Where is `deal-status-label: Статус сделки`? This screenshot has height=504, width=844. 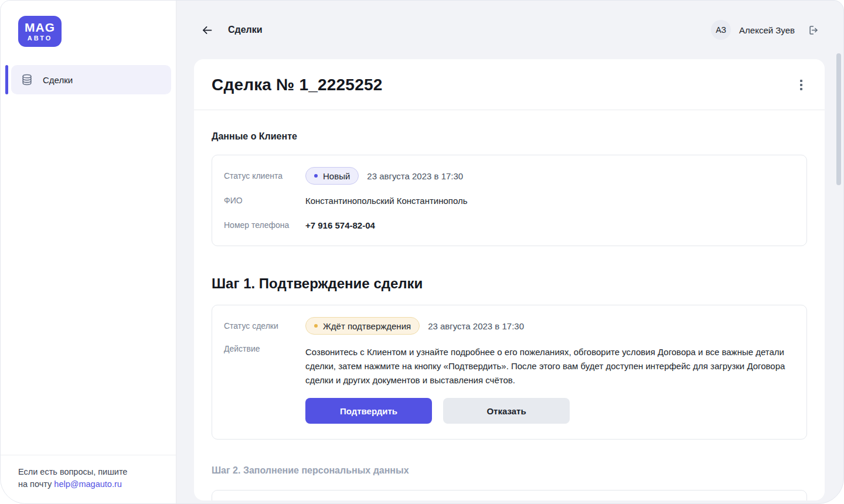
deal-status-label: Статус сделки is located at coordinates (265, 326).